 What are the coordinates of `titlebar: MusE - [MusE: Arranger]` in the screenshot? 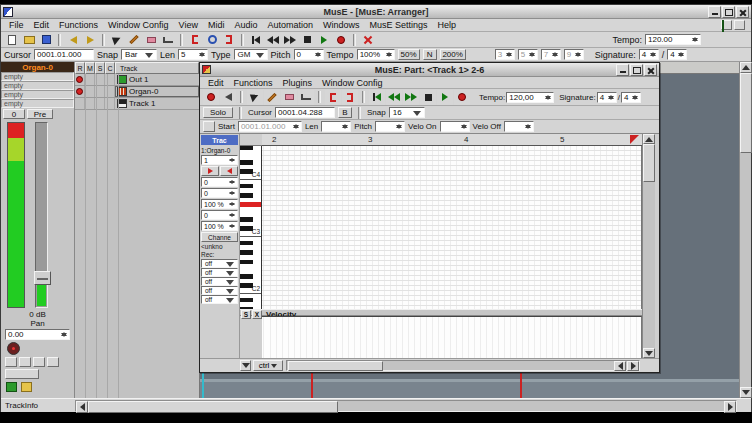 It's located at (376, 12).